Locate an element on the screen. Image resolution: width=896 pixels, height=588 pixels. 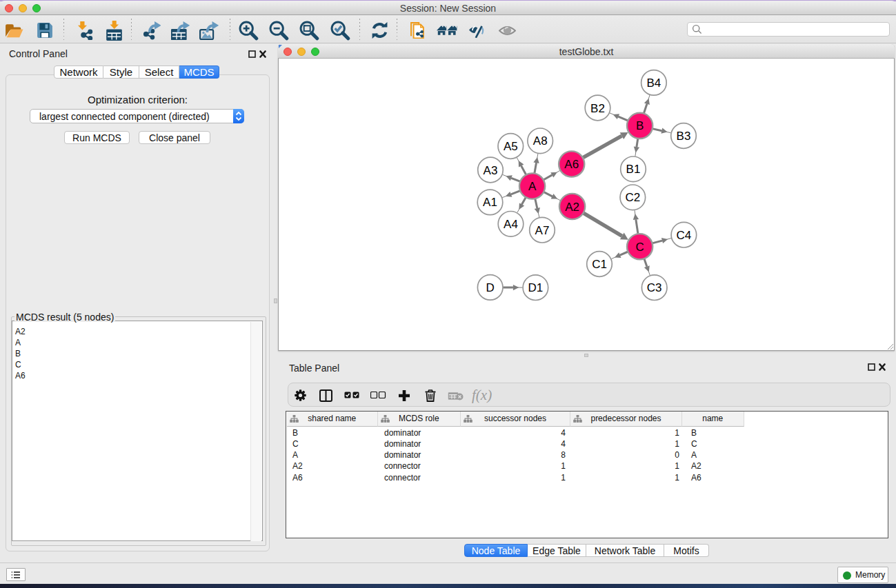
svg-text: C1 is located at coordinates (599, 265).